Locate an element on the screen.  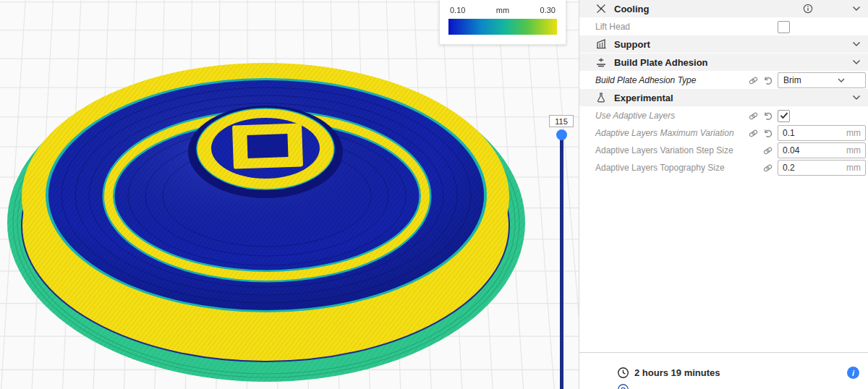
setting-label: Lift Head is located at coordinates (613, 27).